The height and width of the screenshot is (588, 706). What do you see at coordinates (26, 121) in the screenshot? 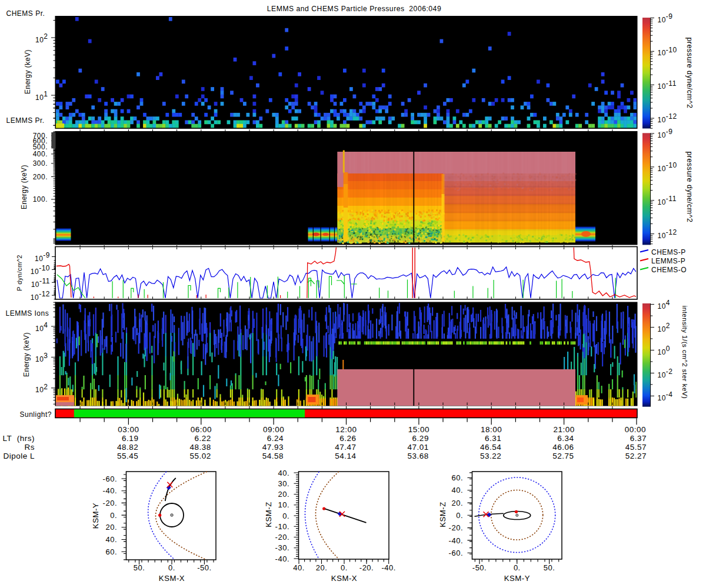
I see `svg-text: LEMMS Pr.` at bounding box center [26, 121].